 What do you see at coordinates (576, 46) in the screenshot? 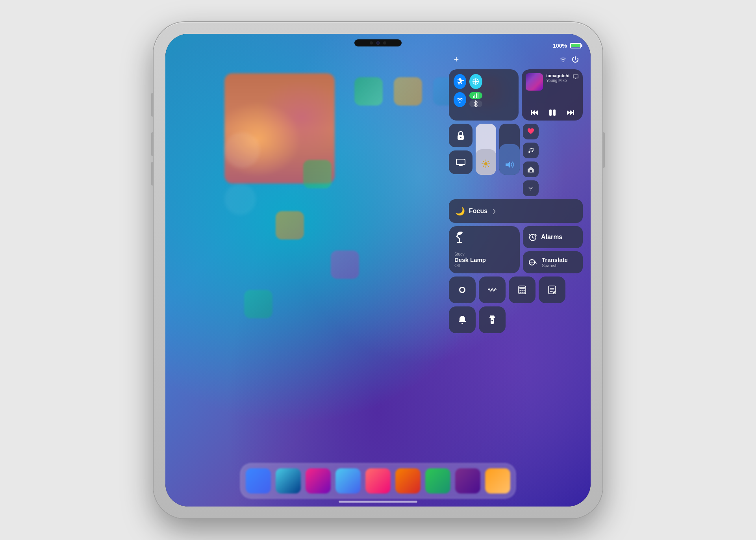
I see `battery-fill` at bounding box center [576, 46].